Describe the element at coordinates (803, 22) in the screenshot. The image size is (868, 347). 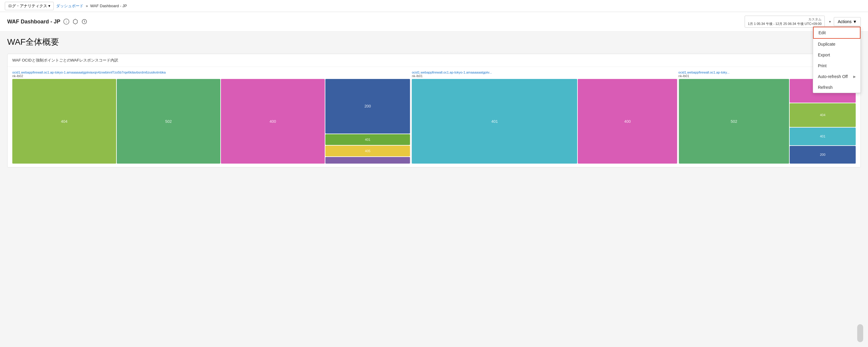
I see `header-right: カスタム 1月 1 05:34 午後 - 12月 25 06:34 午後 UTC…` at that location.